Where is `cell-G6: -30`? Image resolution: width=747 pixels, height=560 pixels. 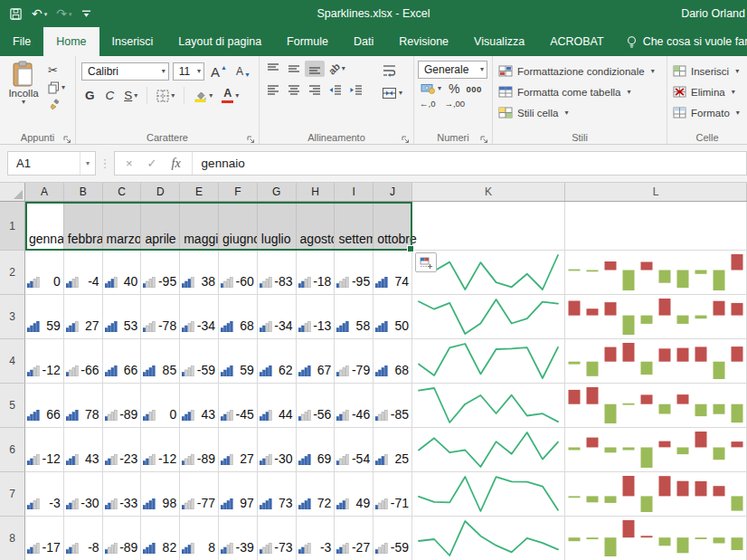 cell-G6: -30 is located at coordinates (277, 451).